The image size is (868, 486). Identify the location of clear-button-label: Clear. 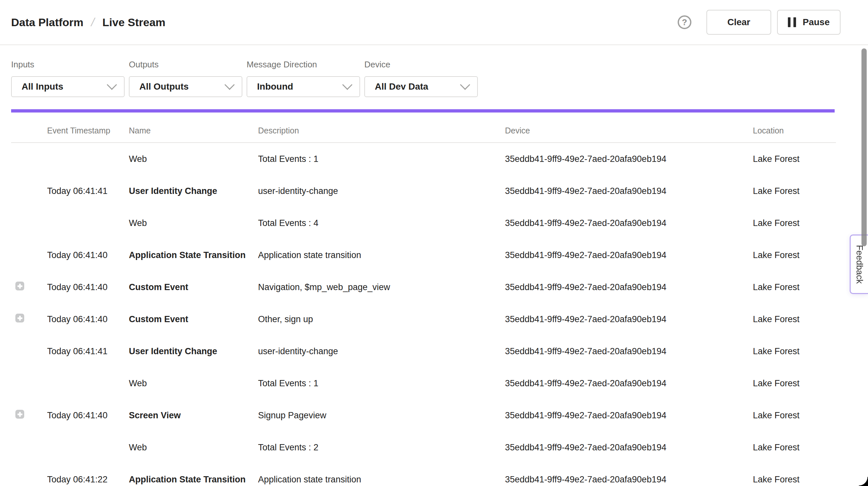
(739, 22).